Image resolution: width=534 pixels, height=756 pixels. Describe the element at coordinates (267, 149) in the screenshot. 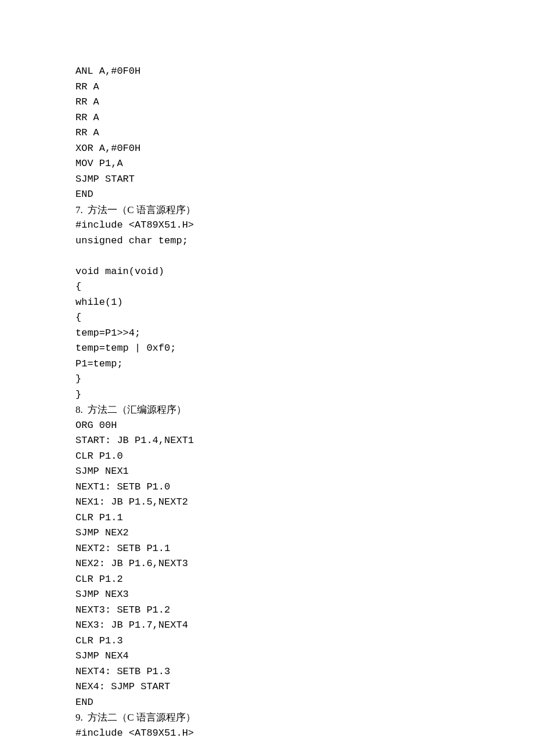

I see `code-line: XOR A,#0F0H` at that location.